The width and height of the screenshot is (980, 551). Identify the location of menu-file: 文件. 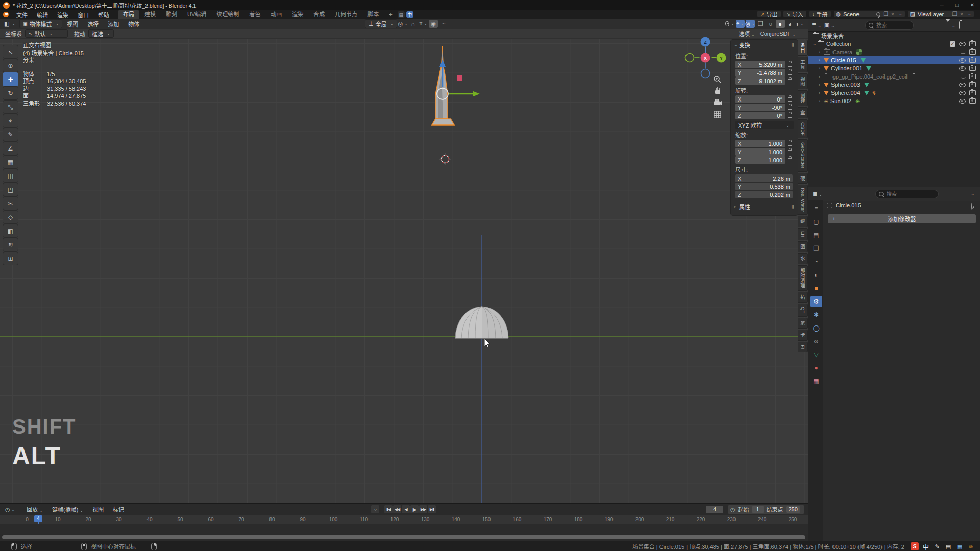
(22, 15).